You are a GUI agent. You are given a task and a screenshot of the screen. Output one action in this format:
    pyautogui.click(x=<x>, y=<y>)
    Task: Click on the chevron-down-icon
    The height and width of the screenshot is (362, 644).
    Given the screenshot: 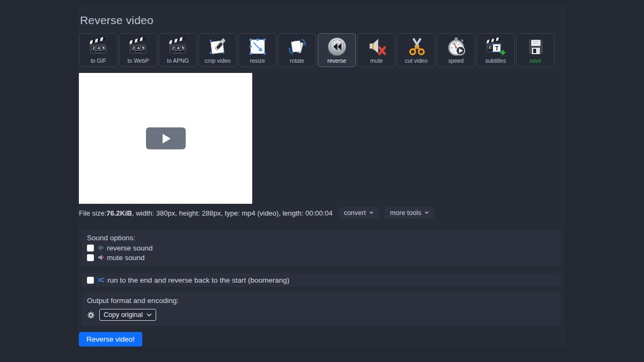 What is the action you would take?
    pyautogui.click(x=149, y=315)
    